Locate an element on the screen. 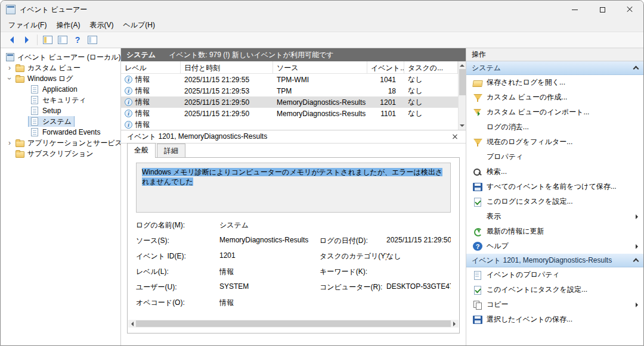 This screenshot has height=346, width=644. action-label: すべてのイベントを名前をつけて保存... is located at coordinates (552, 187).